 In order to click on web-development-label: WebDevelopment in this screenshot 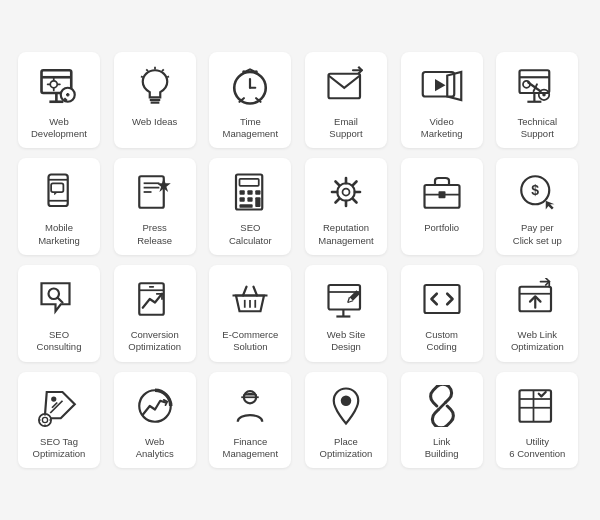, I will do `click(59, 128)`.